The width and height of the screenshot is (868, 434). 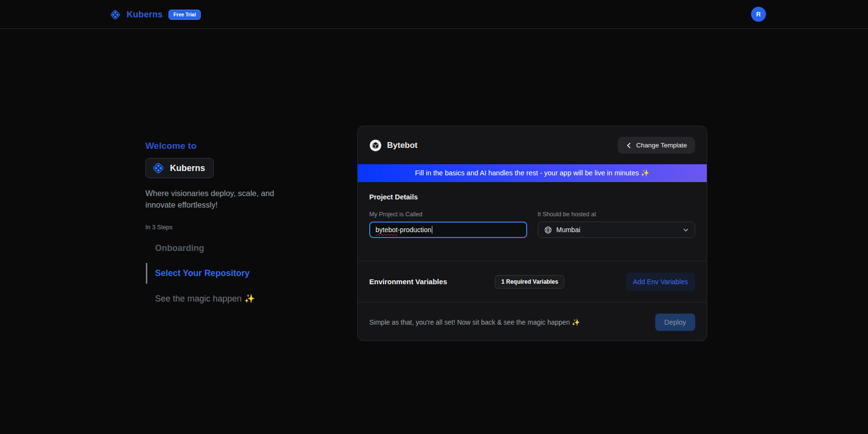 What do you see at coordinates (532, 145) in the screenshot?
I see `card-header: Bytebot Change Template` at bounding box center [532, 145].